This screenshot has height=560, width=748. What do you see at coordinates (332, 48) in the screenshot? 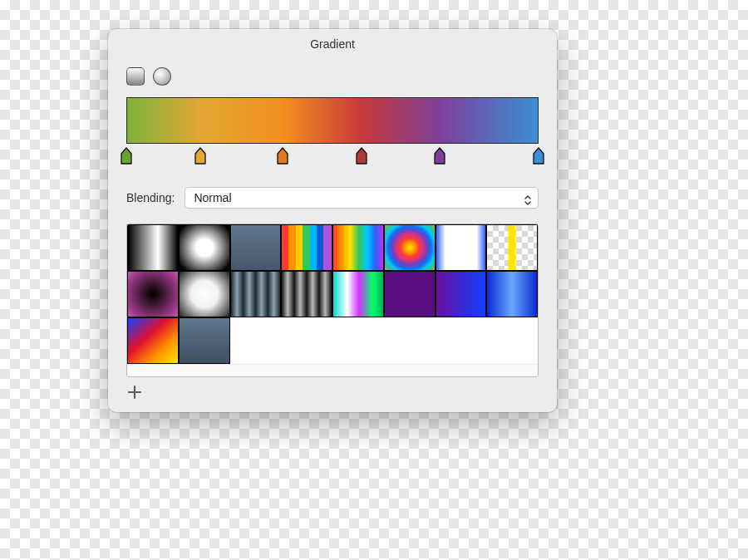
I see `panel-title: Gradient` at bounding box center [332, 48].